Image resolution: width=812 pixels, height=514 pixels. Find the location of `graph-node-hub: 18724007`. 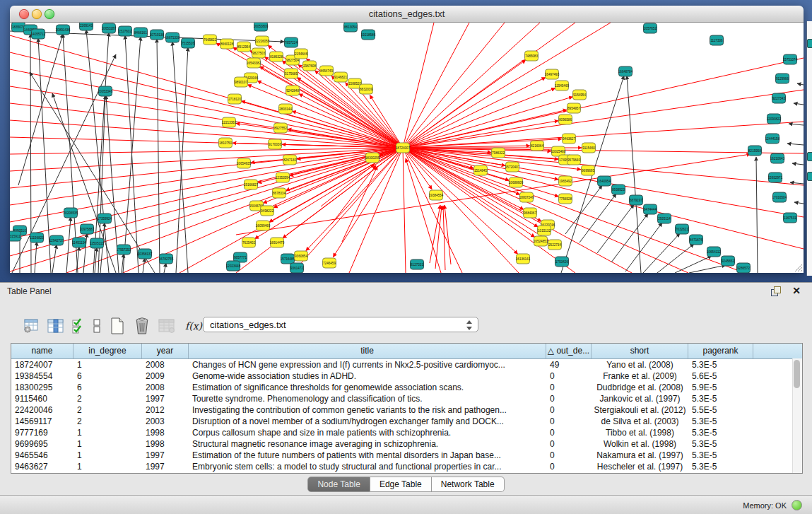

graph-node-hub: 18724007 is located at coordinates (403, 148).